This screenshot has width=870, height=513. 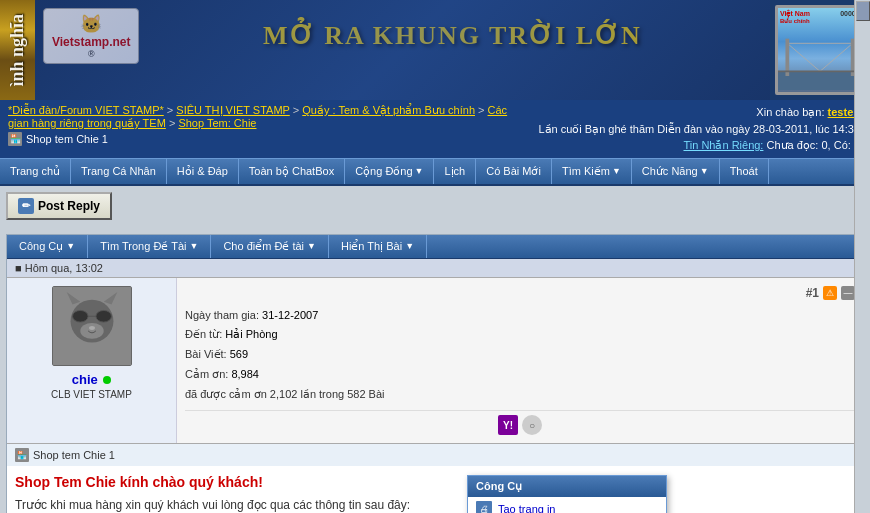 What do you see at coordinates (848, 293) in the screenshot?
I see `edit-icon: —` at bounding box center [848, 293].